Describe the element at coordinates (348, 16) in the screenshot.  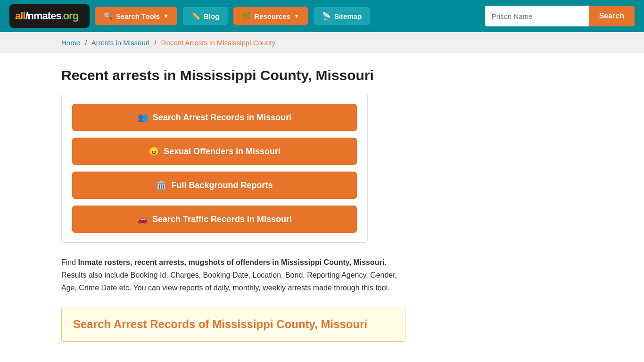
I see `sitemap-label: Sitemap` at that location.